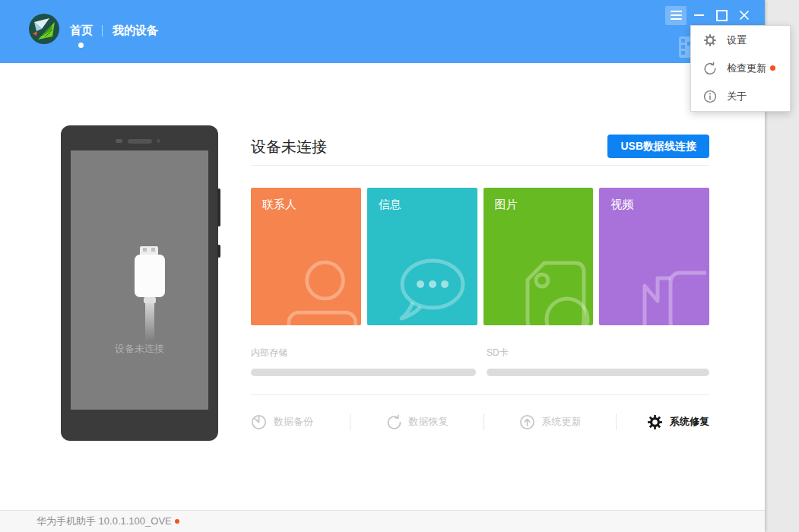 Image resolution: width=799 pixels, height=532 pixels. Describe the element at coordinates (177, 521) in the screenshot. I see `update-notification-dot` at that location.